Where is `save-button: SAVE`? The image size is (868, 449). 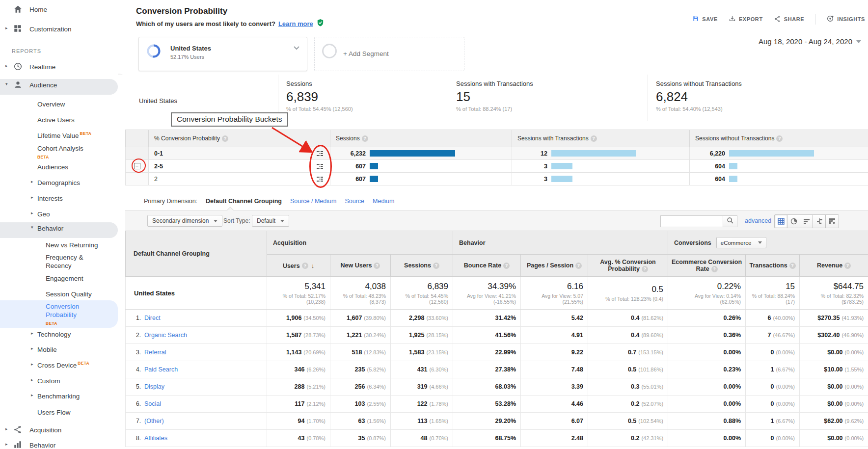
save-button: SAVE is located at coordinates (705, 19).